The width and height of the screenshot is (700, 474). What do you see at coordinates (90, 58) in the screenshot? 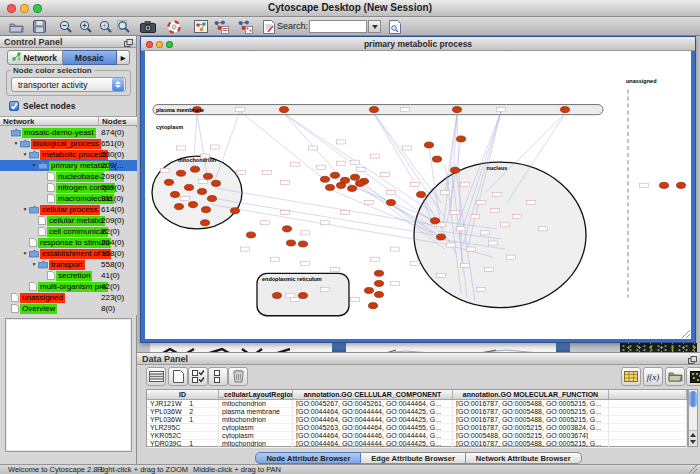
I see `tab-mosaic: Mosaic` at bounding box center [90, 58].